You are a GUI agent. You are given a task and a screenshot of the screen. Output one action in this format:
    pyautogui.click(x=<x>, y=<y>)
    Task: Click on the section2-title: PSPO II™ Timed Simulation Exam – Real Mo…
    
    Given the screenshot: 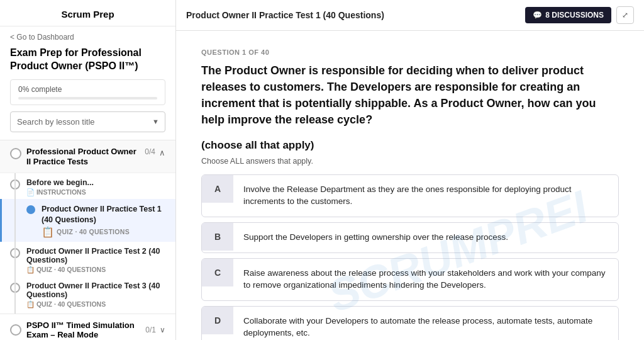 What is the action you would take?
    pyautogui.click(x=86, y=330)
    